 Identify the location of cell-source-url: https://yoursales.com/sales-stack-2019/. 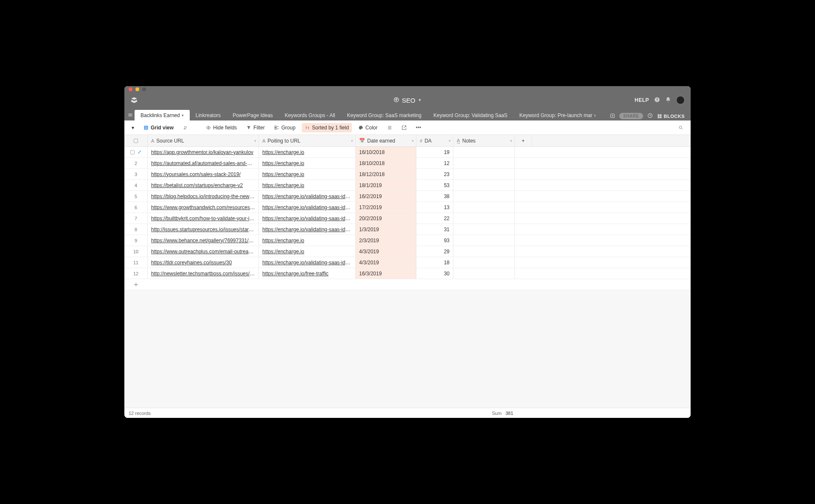
(203, 174).